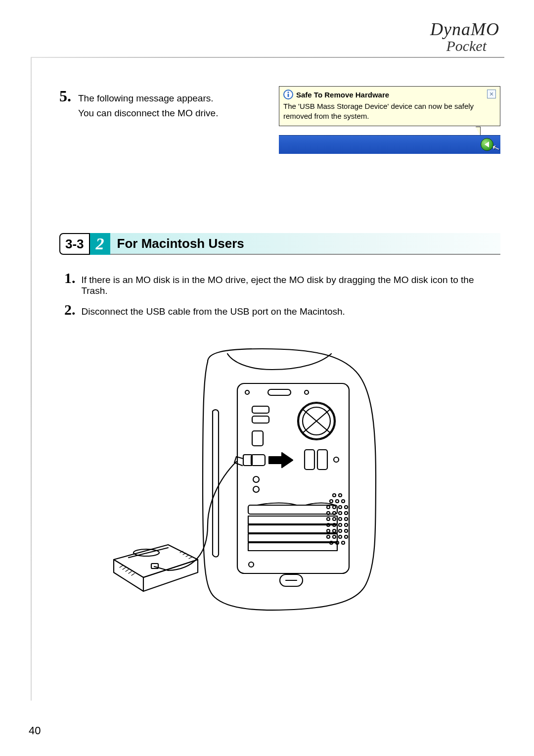 This screenshot has width=534, height=756. What do you see at coordinates (214, 312) in the screenshot?
I see `step-text: Disconnect the USB cable from the USB po…` at bounding box center [214, 312].